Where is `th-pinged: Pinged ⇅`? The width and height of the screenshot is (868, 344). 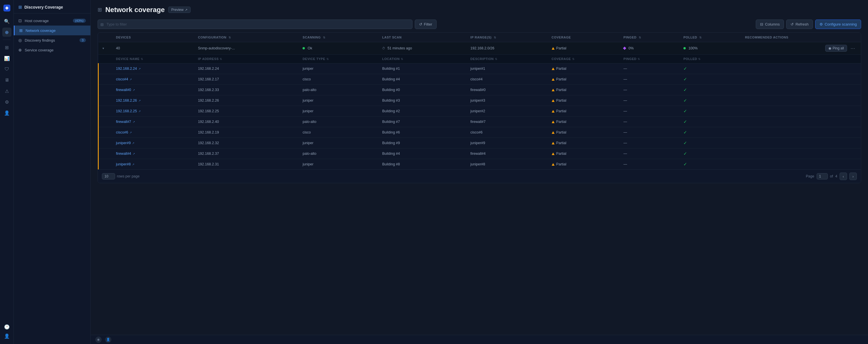 th-pinged: Pinged ⇅ is located at coordinates (649, 37).